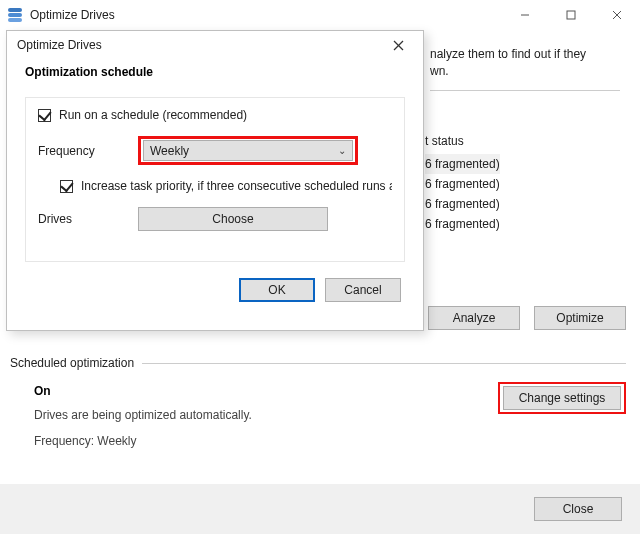 The width and height of the screenshot is (640, 534). What do you see at coordinates (320, 15) in the screenshot?
I see `parent-titlebar: Optimize Drives` at bounding box center [320, 15].